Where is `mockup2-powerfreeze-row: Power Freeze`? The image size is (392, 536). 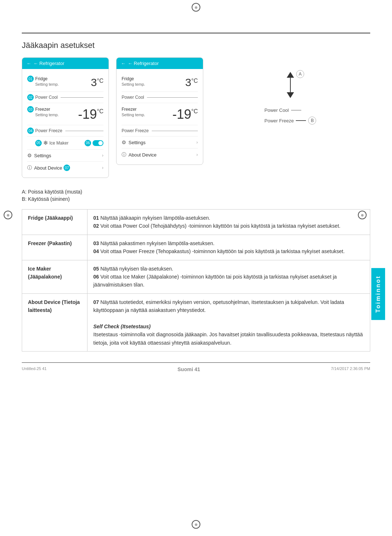 mockup2-powerfreeze-row: Power Freeze is located at coordinates (160, 131).